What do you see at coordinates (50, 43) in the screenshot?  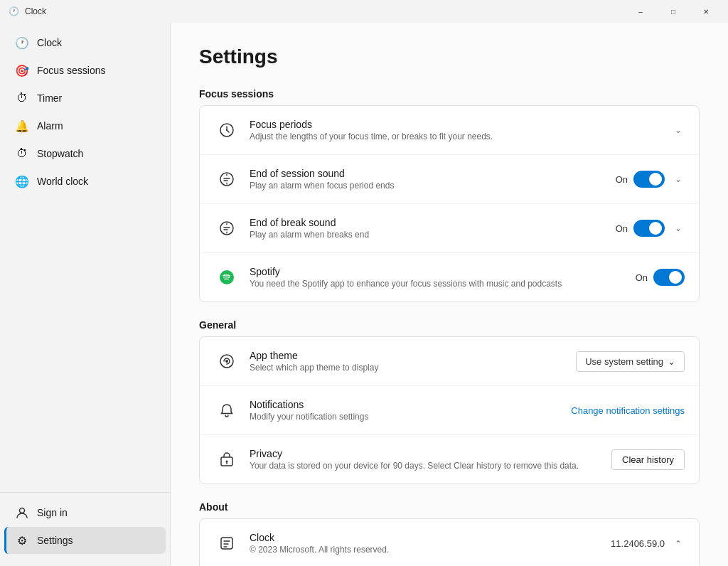 I see `sidebar-label-clock: Clock` at bounding box center [50, 43].